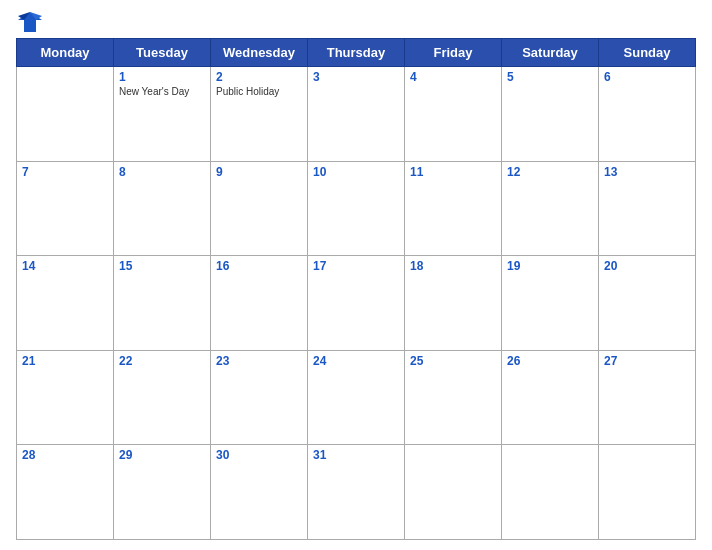 This screenshot has height=550, width=712. I want to click on calendar-cell: 18, so click(454, 304).